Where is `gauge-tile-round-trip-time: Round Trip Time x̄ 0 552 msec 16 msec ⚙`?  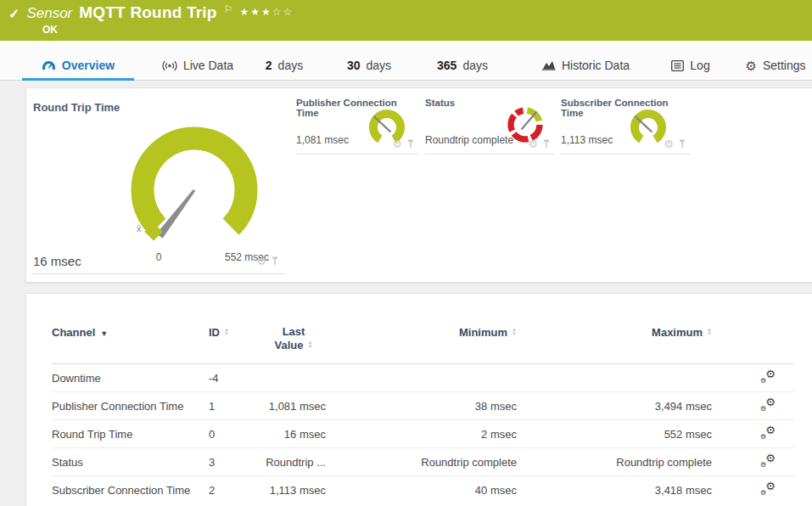
gauge-tile-round-trip-time: Round Trip Time x̄ 0 552 msec 16 msec ⚙ is located at coordinates (159, 184).